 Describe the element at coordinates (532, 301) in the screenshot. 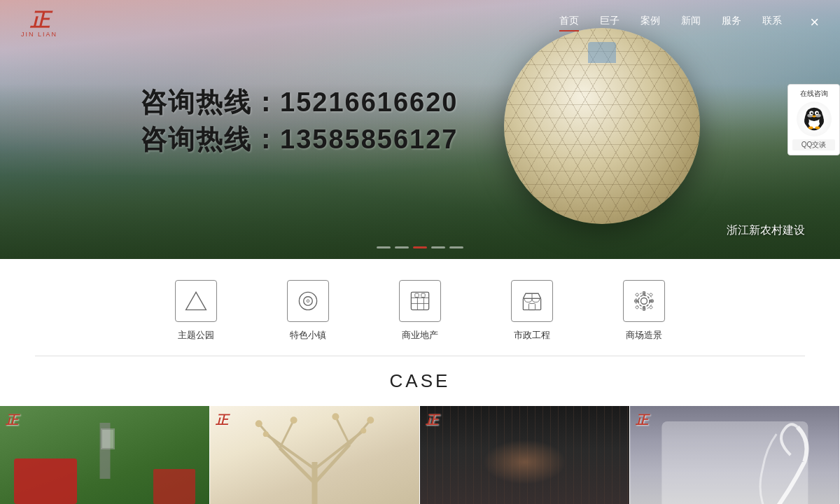

I see `municipal-icon-box` at that location.